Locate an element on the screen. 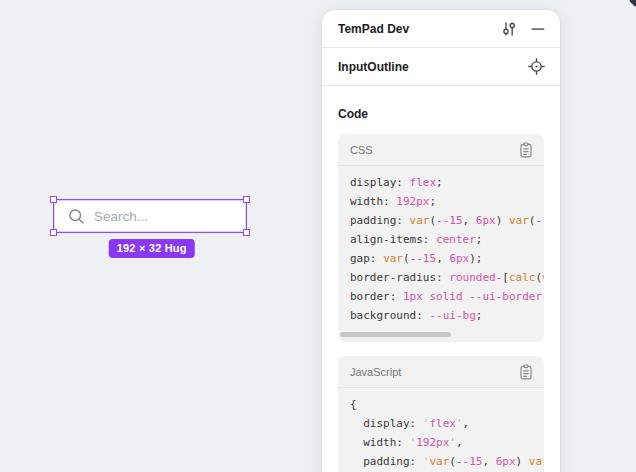 The width and height of the screenshot is (636, 472). horizontal-scrollbar is located at coordinates (436, 334).